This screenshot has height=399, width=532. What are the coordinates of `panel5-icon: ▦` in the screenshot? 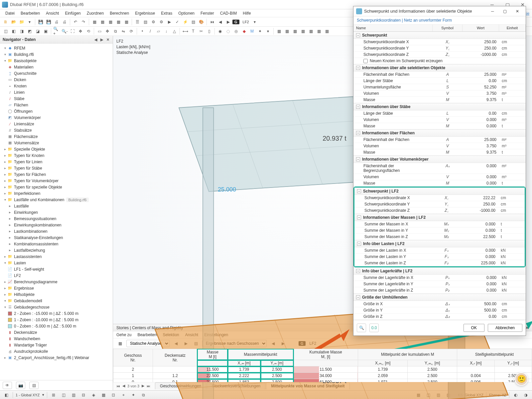 It's located at (126, 22).